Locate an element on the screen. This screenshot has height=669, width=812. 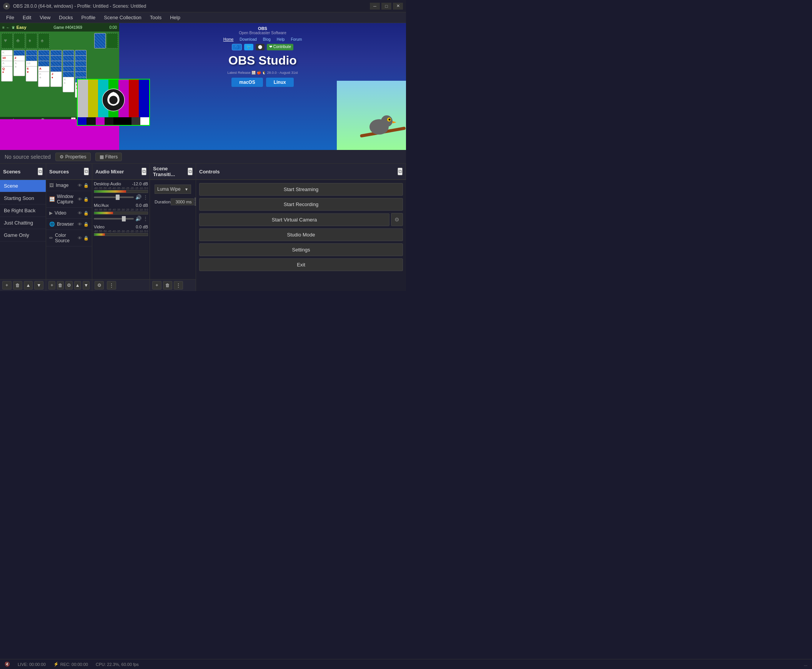
audio-track-desktop: Desktop Audio -12.0 dB -60-55-50-45-40-3… is located at coordinates (121, 191).